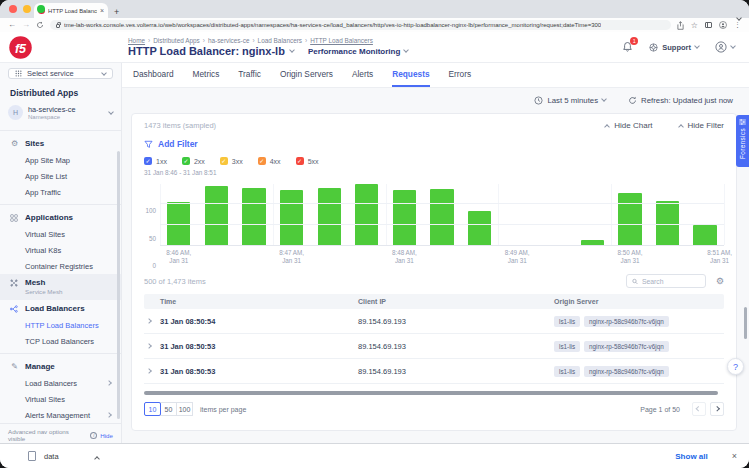 This screenshot has height=468, width=749. Describe the element at coordinates (148, 161) in the screenshot. I see `checkbox-1xx: ✓` at that location.